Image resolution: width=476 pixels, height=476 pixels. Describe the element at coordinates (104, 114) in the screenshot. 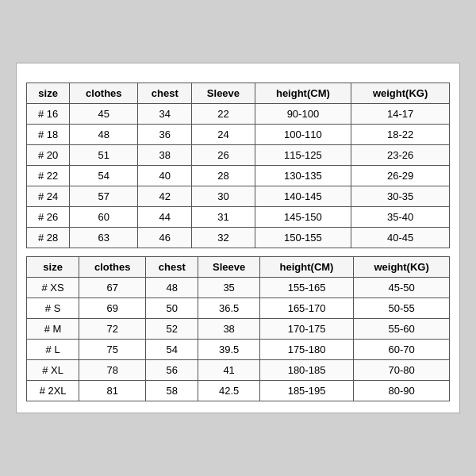

I see `table-cell: 45` at that location.